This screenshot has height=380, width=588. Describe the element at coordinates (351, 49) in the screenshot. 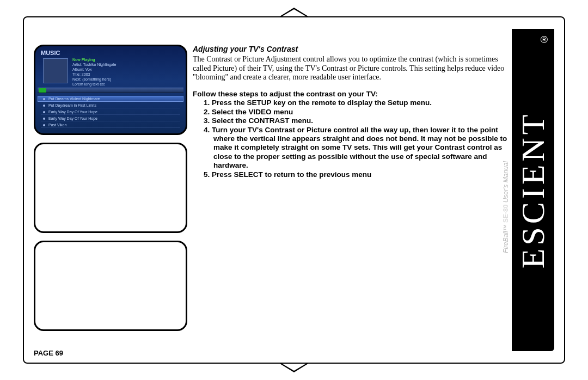

I see `section-heading: Adjusting your TV's Contrast` at that location.